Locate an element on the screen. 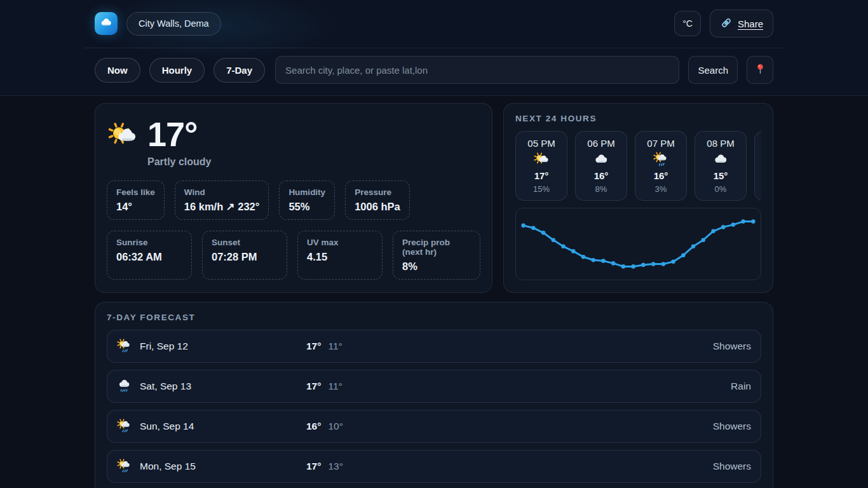 This screenshot has height=488, width=868. hour-card: 05 PM 17° 15% is located at coordinates (541, 166).